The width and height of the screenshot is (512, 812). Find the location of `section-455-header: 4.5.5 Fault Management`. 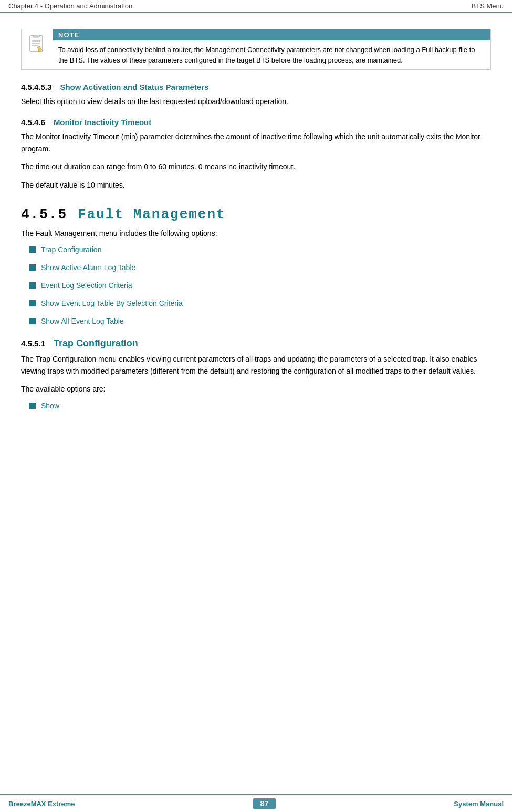

section-455-header: 4.5.5 Fault Management is located at coordinates (256, 214).